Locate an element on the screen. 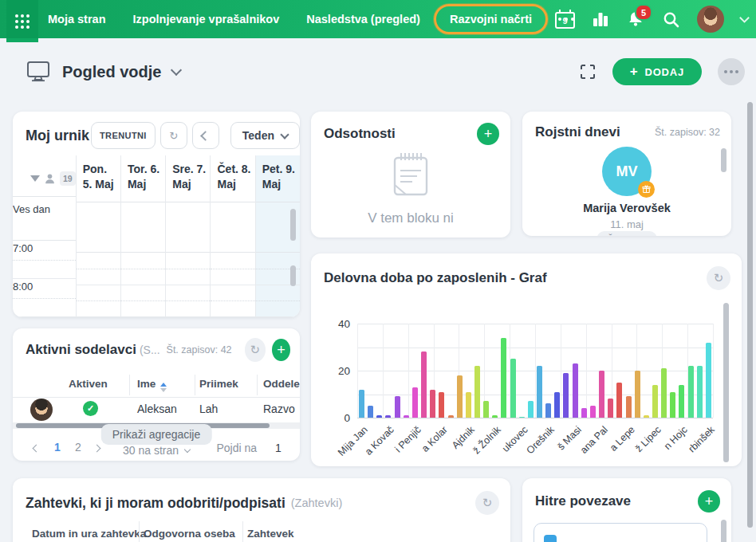 The height and width of the screenshot is (542, 756). schedule-refresh-button: ↻ is located at coordinates (174, 136).